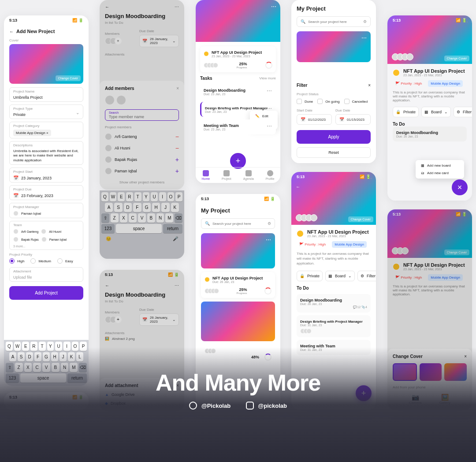 Image resolution: width=476 pixels, height=462 pixels. I want to click on status-done-checkbox, so click(299, 101).